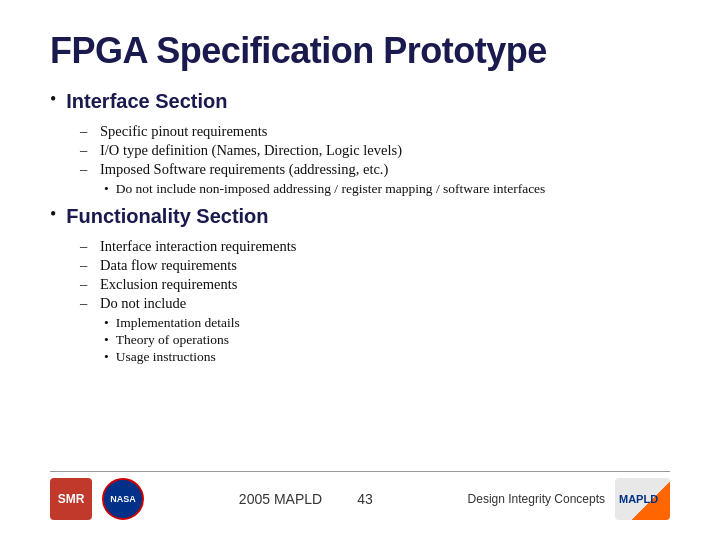  I want to click on interface-section-bullet: • Interface Section, so click(360, 102).